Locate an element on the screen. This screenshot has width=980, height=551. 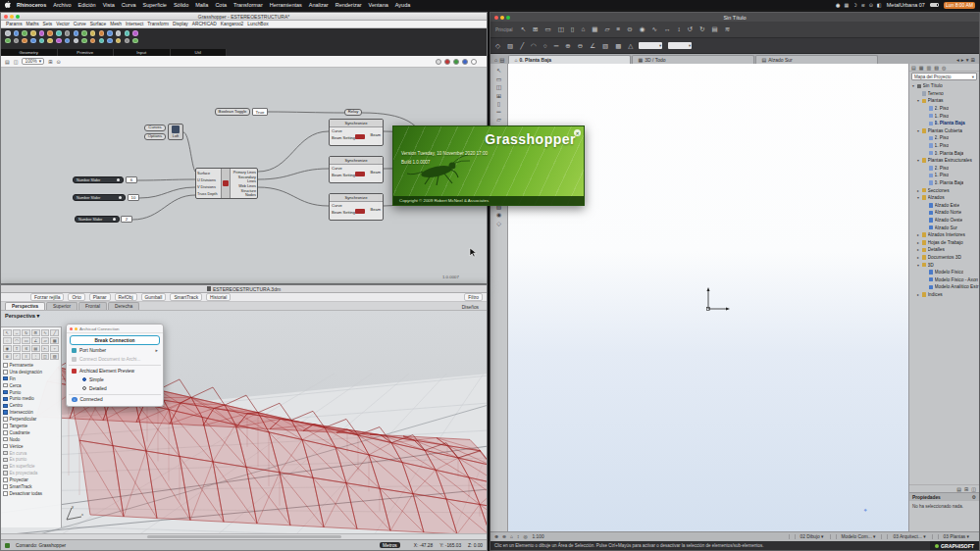
archicad-titlebar: Sin Título is located at coordinates (735, 18).